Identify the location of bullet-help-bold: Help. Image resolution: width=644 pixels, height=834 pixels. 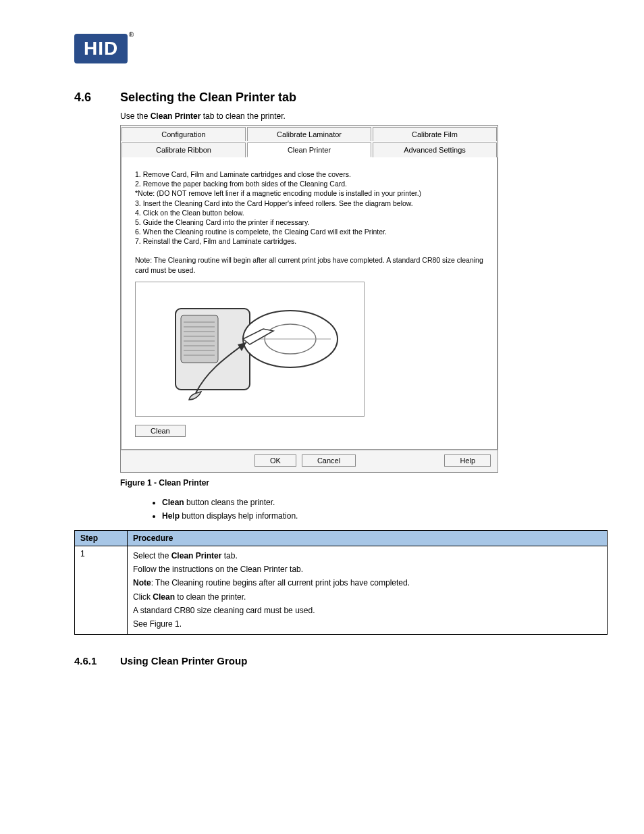
(171, 516).